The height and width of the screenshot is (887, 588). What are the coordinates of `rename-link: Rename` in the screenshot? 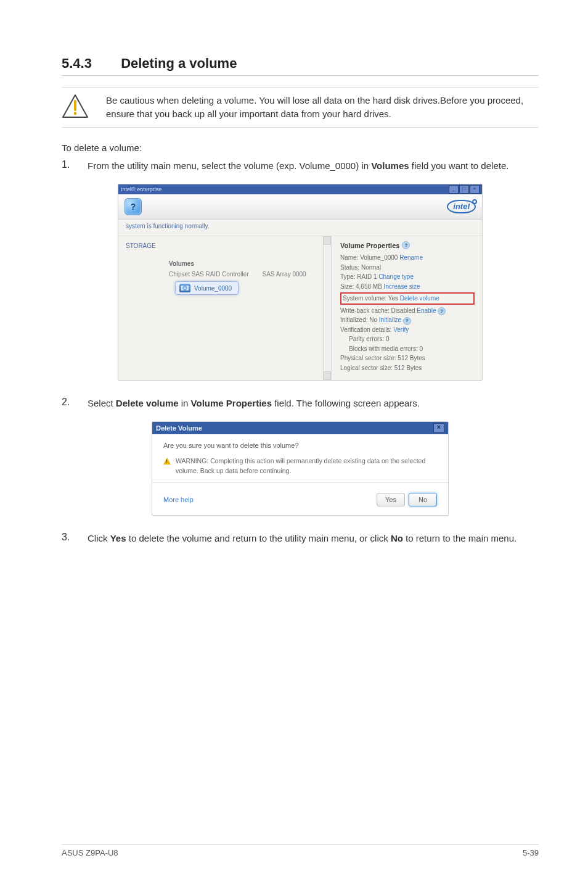 It's located at (411, 258).